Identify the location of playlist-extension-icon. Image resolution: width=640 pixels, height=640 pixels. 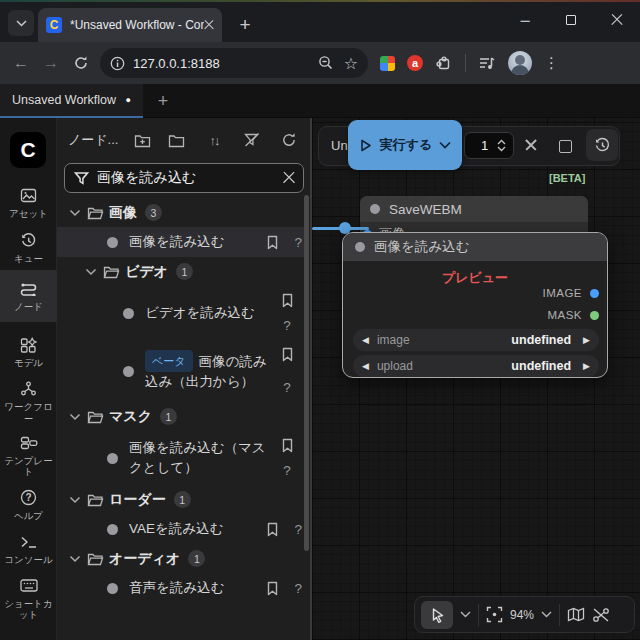
(487, 63).